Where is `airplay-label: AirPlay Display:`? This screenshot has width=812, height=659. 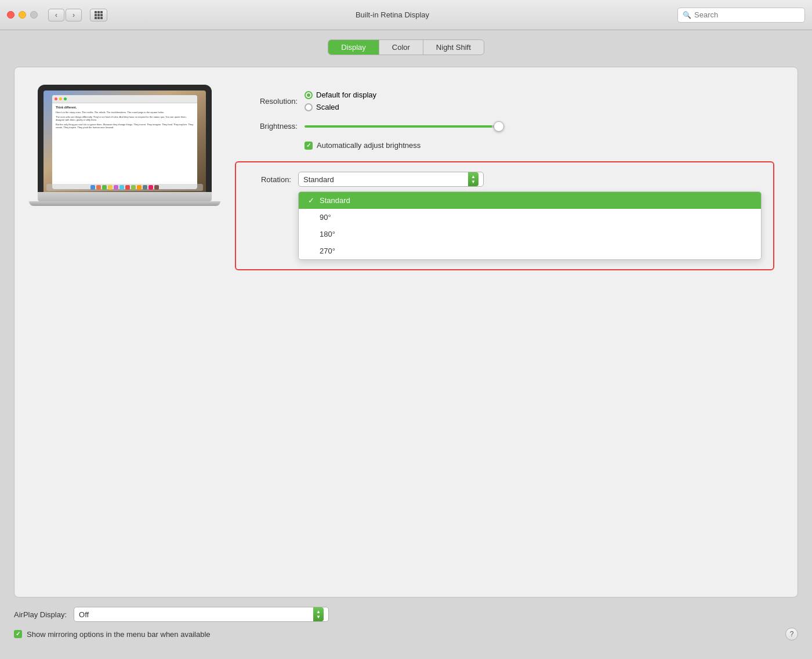 airplay-label: AirPlay Display: is located at coordinates (41, 615).